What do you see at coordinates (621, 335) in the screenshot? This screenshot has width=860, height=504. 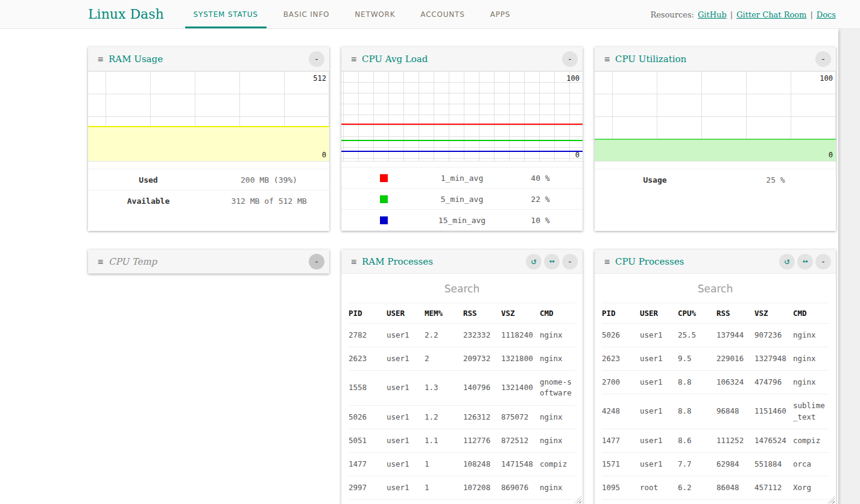 I see `process-cell: 5026` at bounding box center [621, 335].